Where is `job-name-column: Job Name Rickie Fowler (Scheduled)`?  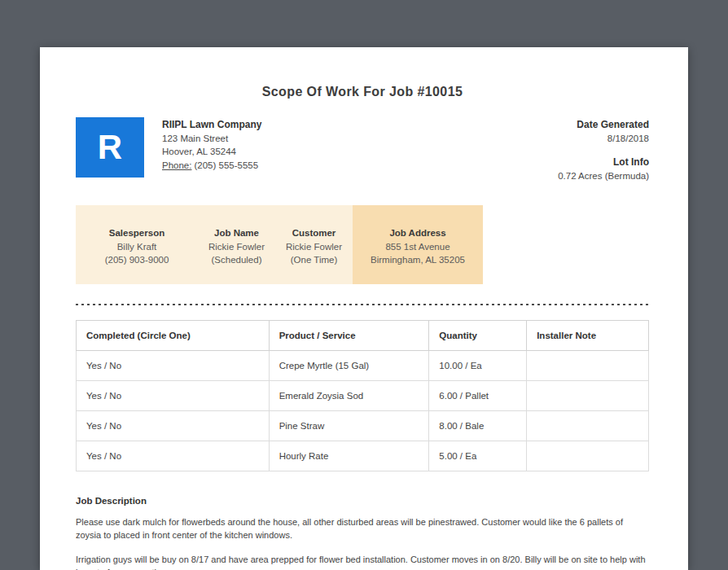
job-name-column: Job Name Rickie Fowler (Scheduled) is located at coordinates (236, 244).